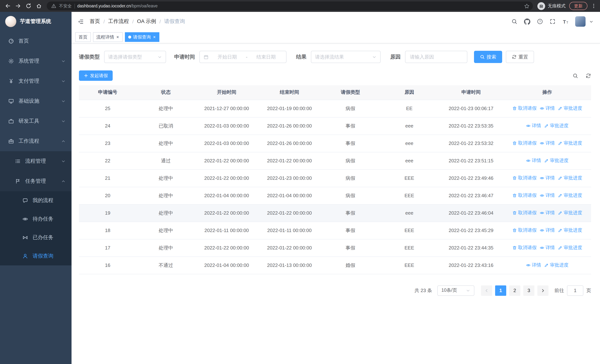 The image size is (600, 364). I want to click on monitor-icon, so click(11, 101).